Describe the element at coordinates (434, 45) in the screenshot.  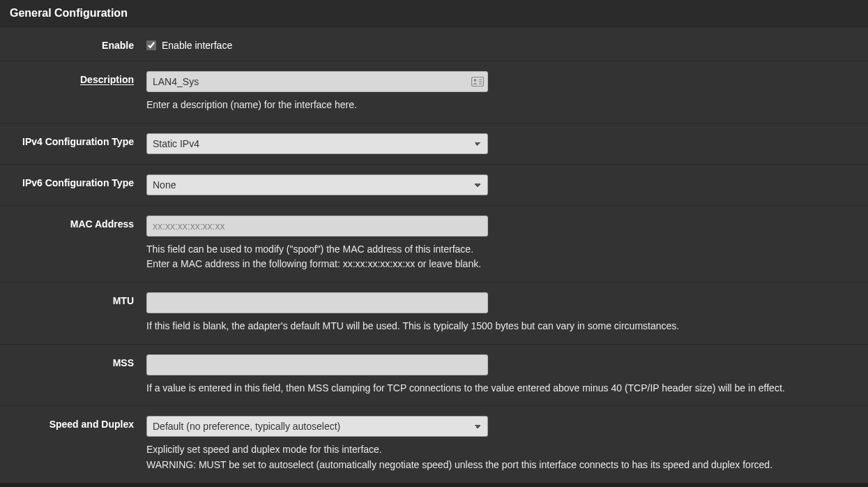
I see `row-enable: Enable Enable interface` at that location.